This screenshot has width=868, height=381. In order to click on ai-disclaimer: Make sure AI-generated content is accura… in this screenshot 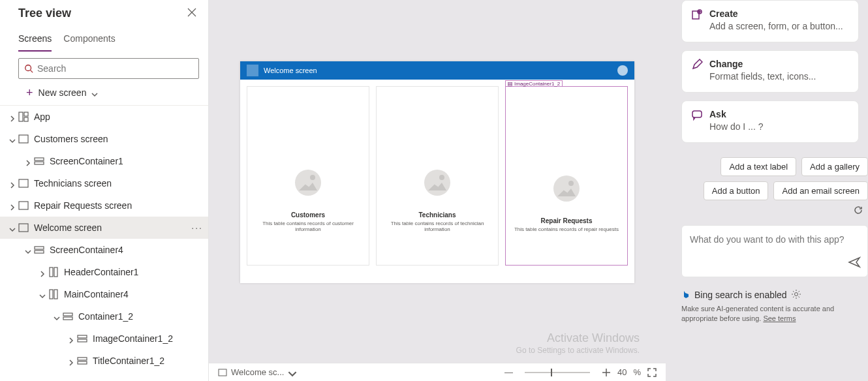, I will do `click(775, 314)`.